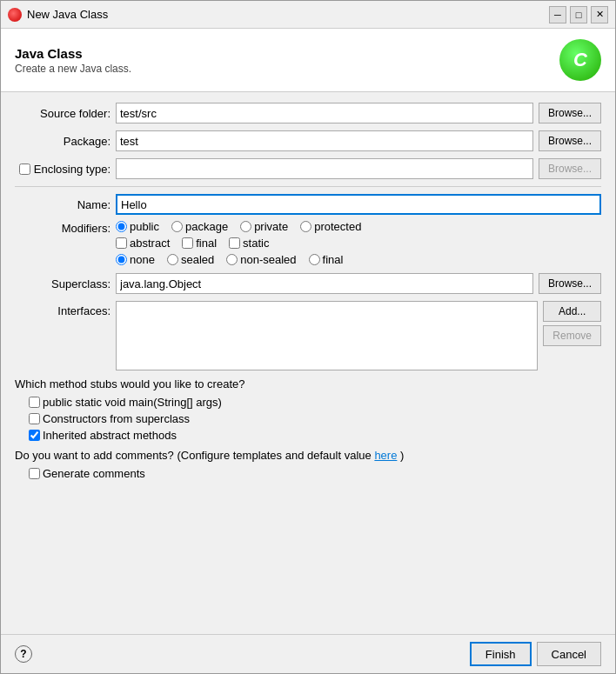 This screenshot has width=616, height=674. Describe the element at coordinates (325, 284) in the screenshot. I see `superclass-input` at that location.